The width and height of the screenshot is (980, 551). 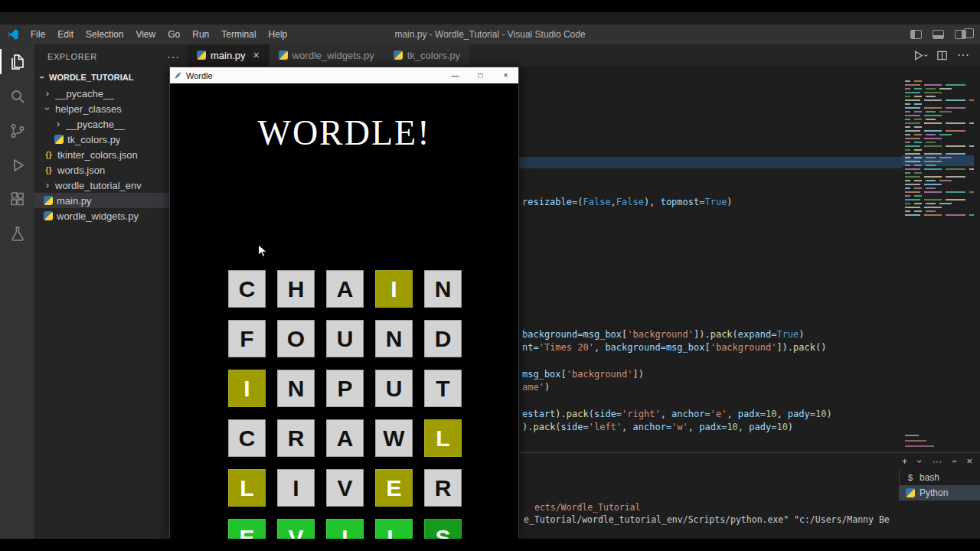 What do you see at coordinates (111, 201) in the screenshot?
I see `tree-item-main-py: main.py` at bounding box center [111, 201].